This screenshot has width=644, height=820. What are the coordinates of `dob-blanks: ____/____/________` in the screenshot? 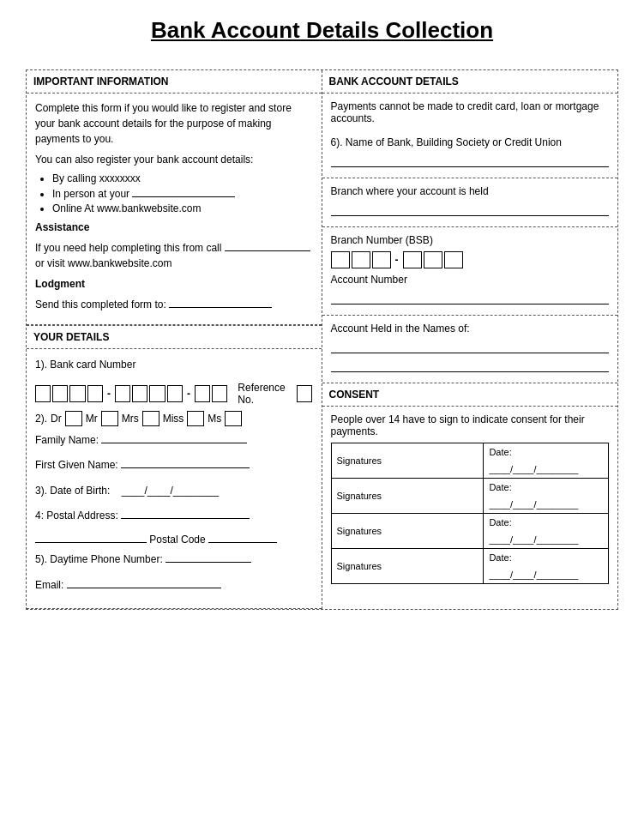 It's located at (170, 491).